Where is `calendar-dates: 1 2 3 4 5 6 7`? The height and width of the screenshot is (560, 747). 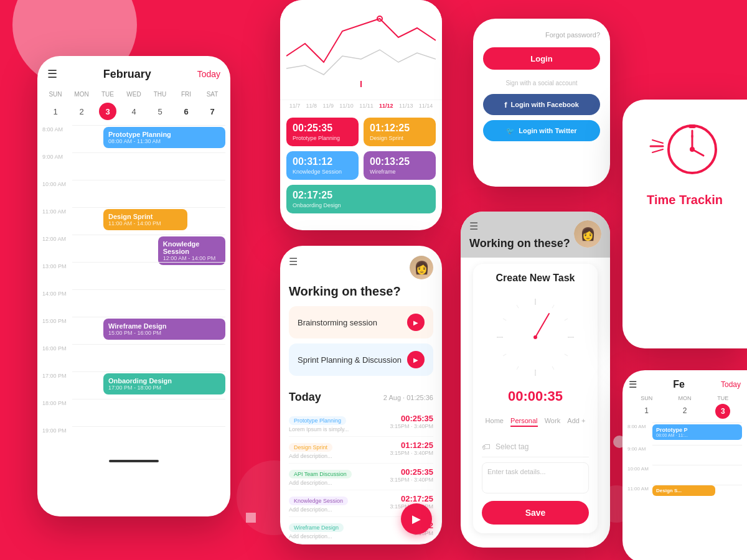
calendar-dates: 1 2 3 4 5 6 7 is located at coordinates (134, 114).